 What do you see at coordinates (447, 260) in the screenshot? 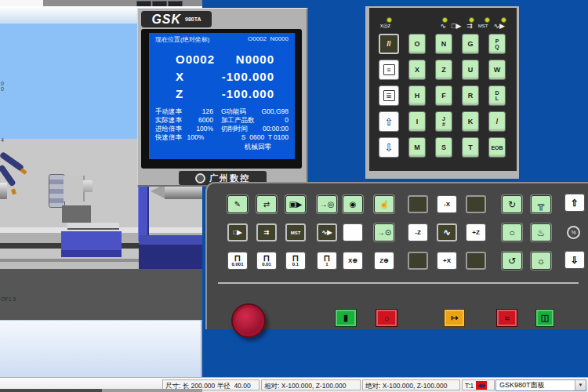
I see `x-plus-key: +X` at bounding box center [447, 260].